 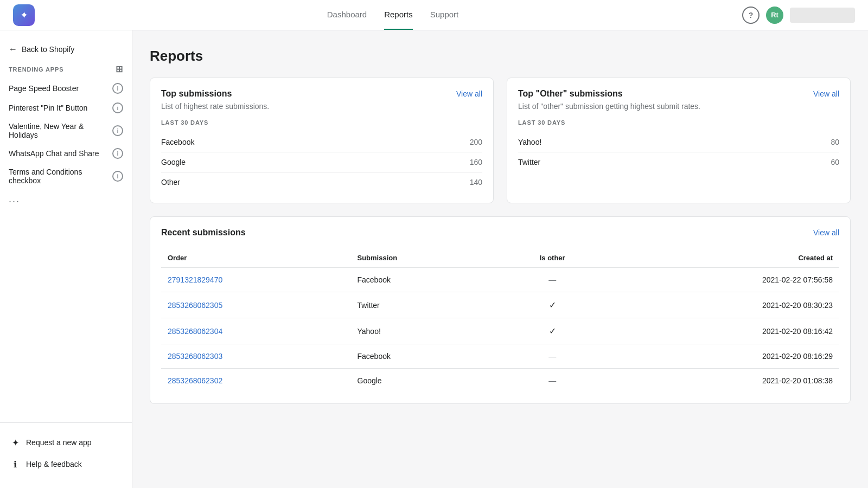 What do you see at coordinates (118, 176) in the screenshot?
I see `info-icon-terms: i` at bounding box center [118, 176].